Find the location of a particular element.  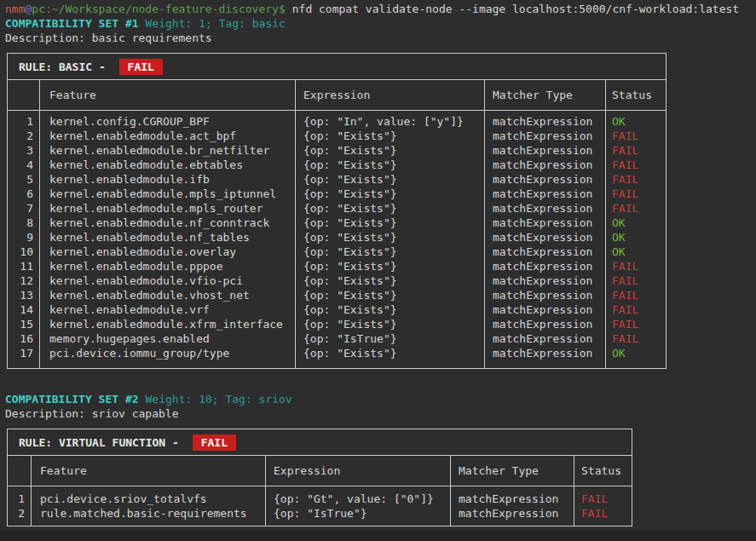

row-number: 12 is located at coordinates (24, 281).